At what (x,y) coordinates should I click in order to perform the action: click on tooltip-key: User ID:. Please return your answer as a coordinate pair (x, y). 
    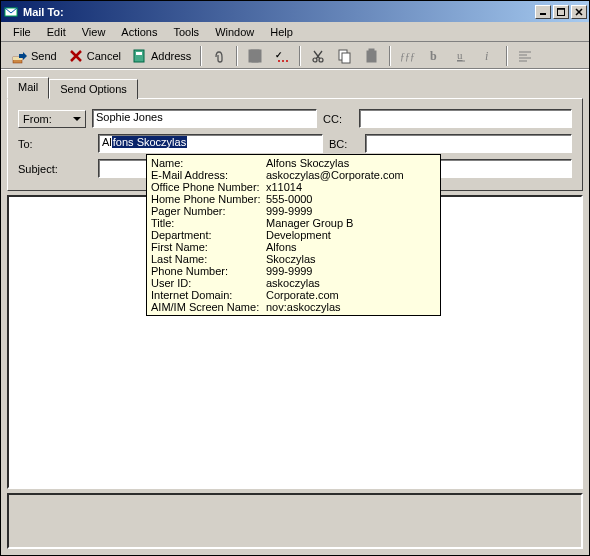
    Looking at the image, I should click on (208, 283).